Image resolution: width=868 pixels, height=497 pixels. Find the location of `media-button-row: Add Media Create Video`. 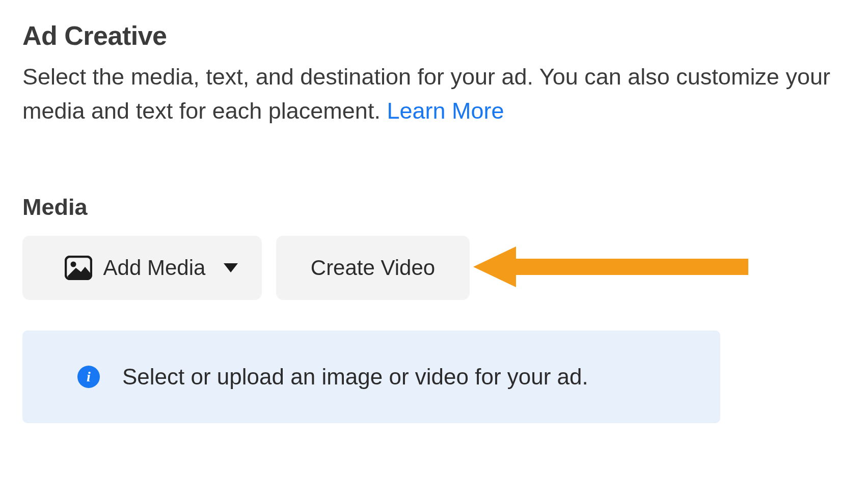

media-button-row: Add Media Create Video is located at coordinates (435, 268).